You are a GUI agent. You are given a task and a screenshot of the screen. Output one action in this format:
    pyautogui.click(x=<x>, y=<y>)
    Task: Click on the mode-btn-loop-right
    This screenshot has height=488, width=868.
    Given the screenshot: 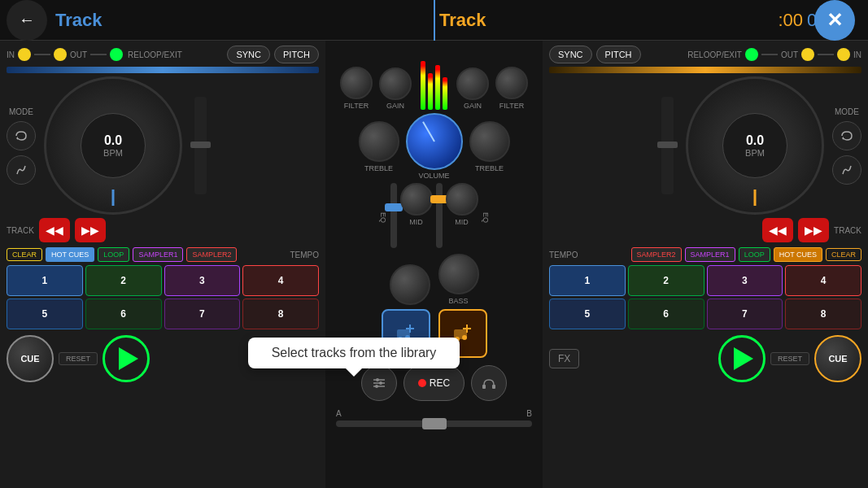 What is the action you would take?
    pyautogui.click(x=847, y=136)
    